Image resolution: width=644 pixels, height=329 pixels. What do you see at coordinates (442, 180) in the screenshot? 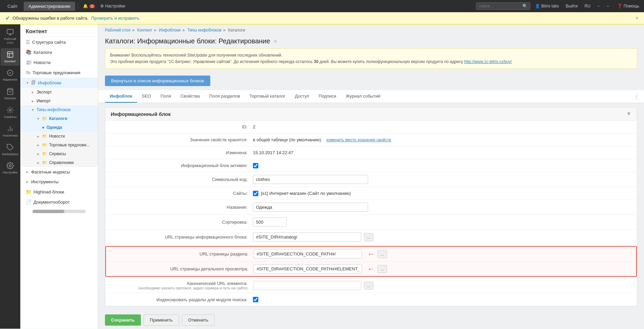
I see `symbol-code-value` at bounding box center [442, 180].